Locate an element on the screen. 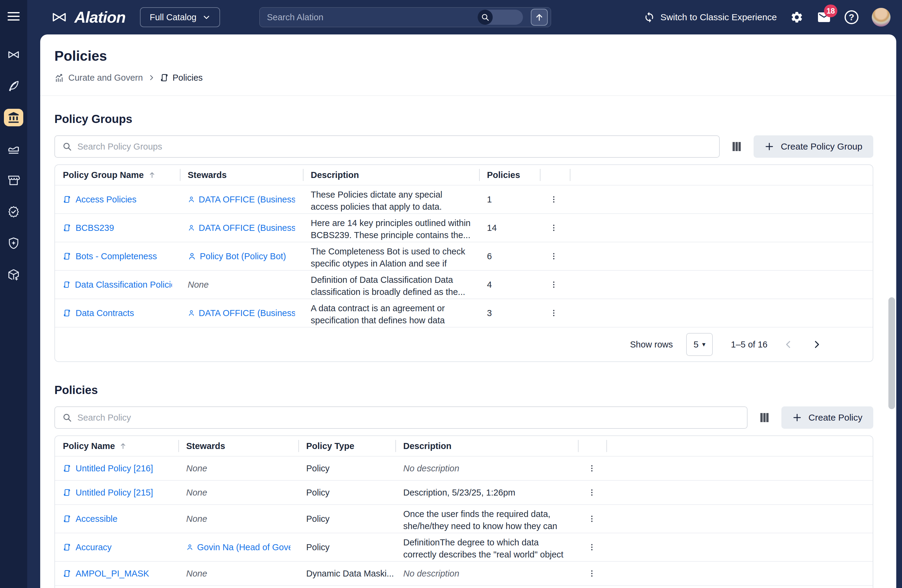 This screenshot has width=902, height=588. policy-group-link: Bots - Completeness is located at coordinates (116, 256).